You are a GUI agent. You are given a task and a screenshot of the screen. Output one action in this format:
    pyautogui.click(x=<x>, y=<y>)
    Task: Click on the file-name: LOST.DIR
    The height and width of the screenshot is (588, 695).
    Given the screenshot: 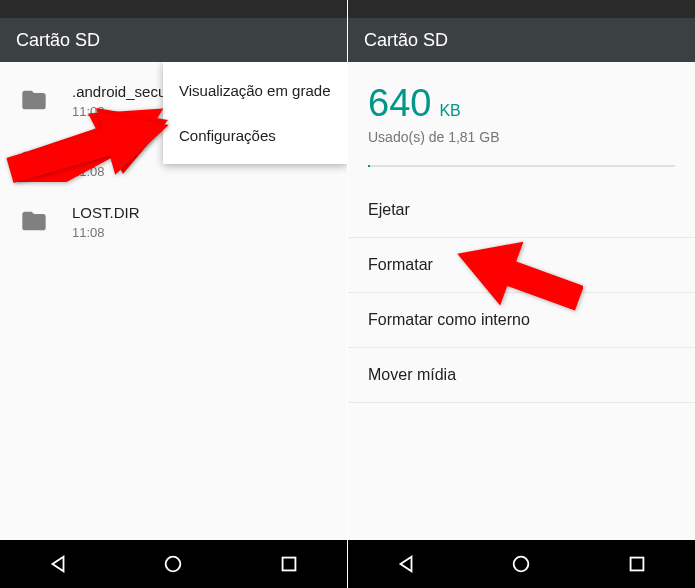 What is the action you would take?
    pyautogui.click(x=106, y=213)
    